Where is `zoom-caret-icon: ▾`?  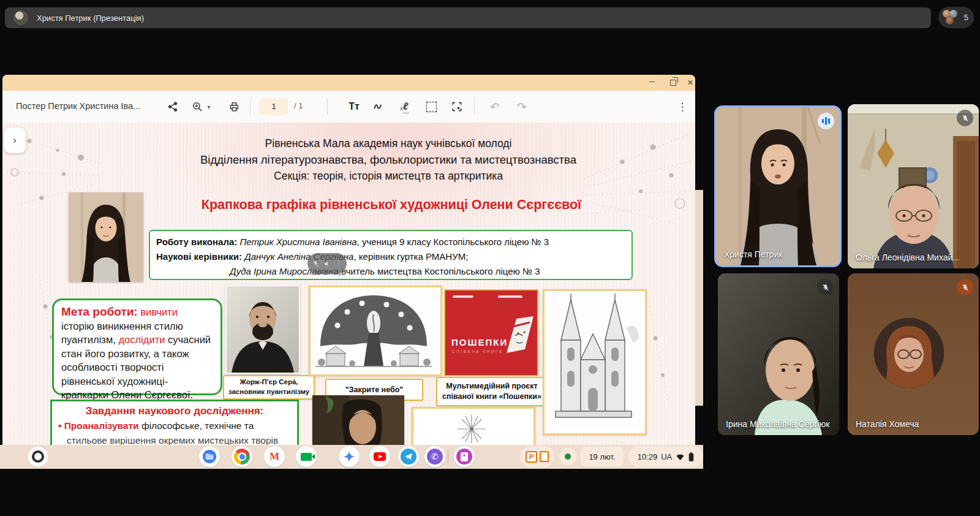
zoom-caret-icon: ▾ is located at coordinates (209, 107).